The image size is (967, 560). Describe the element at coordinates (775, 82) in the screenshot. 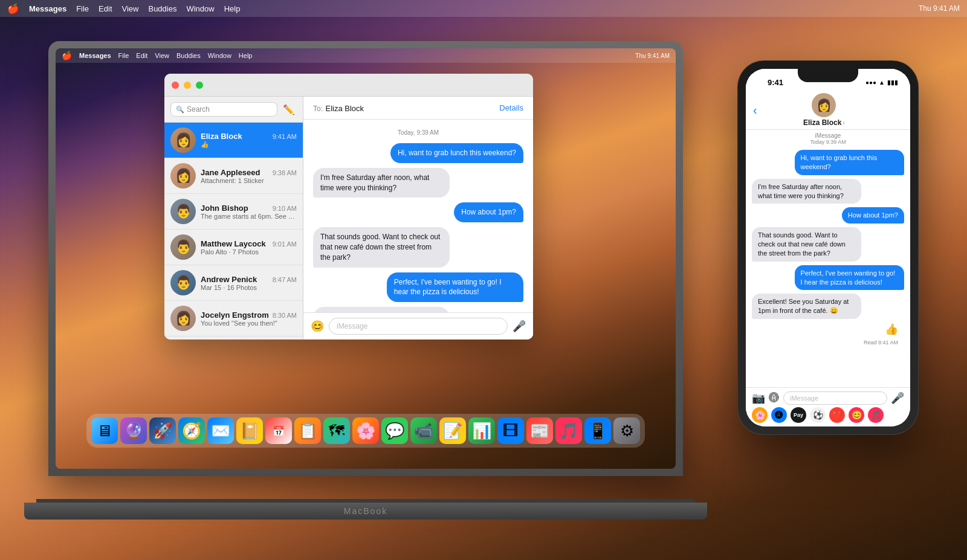

I see `iphone-time: 9:41` at that location.